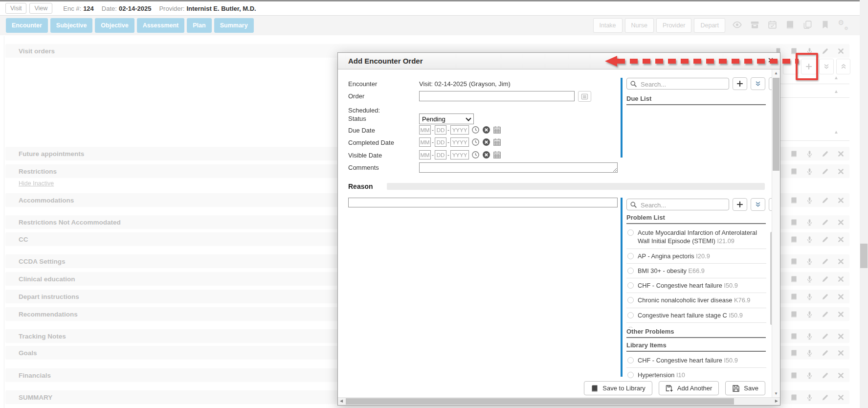 The height and width of the screenshot is (408, 868). Describe the element at coordinates (696, 374) in the screenshot. I see `library-item: Hypertension I10` at that location.